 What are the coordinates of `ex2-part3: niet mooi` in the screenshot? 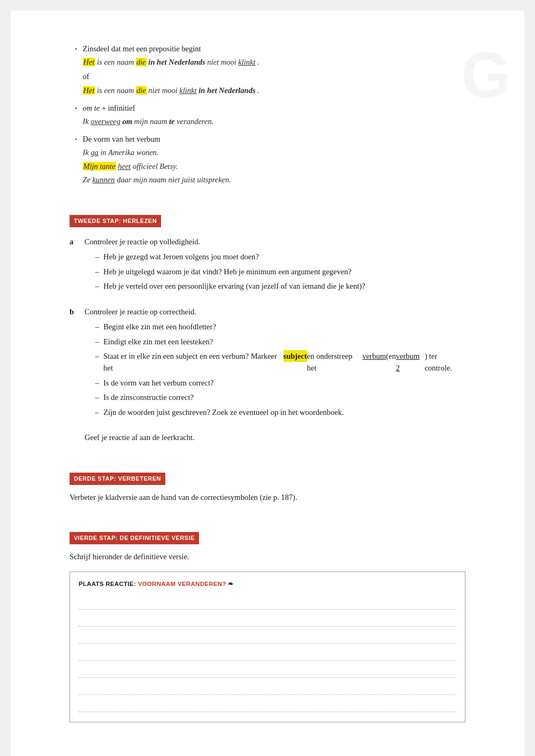 It's located at (164, 90).